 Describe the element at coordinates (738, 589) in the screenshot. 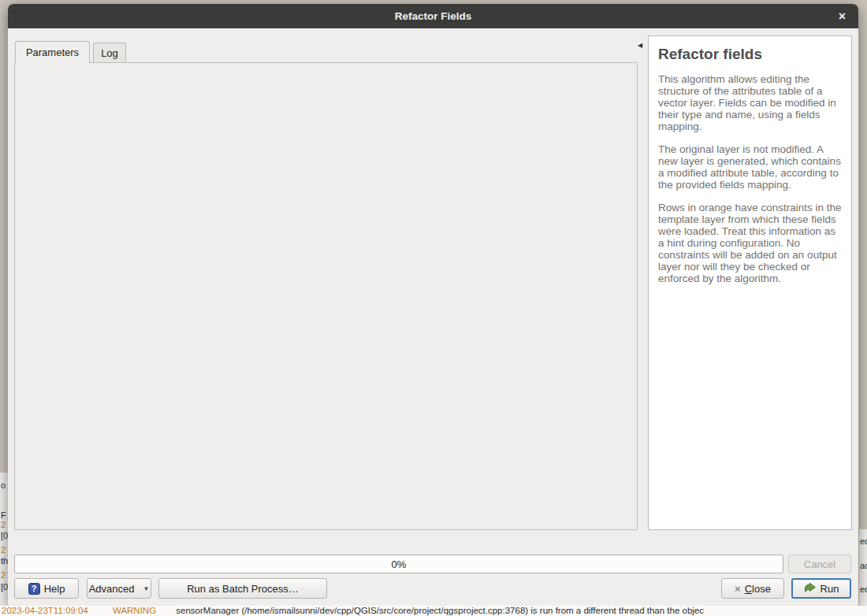

I see `close-x-icon: ×` at that location.